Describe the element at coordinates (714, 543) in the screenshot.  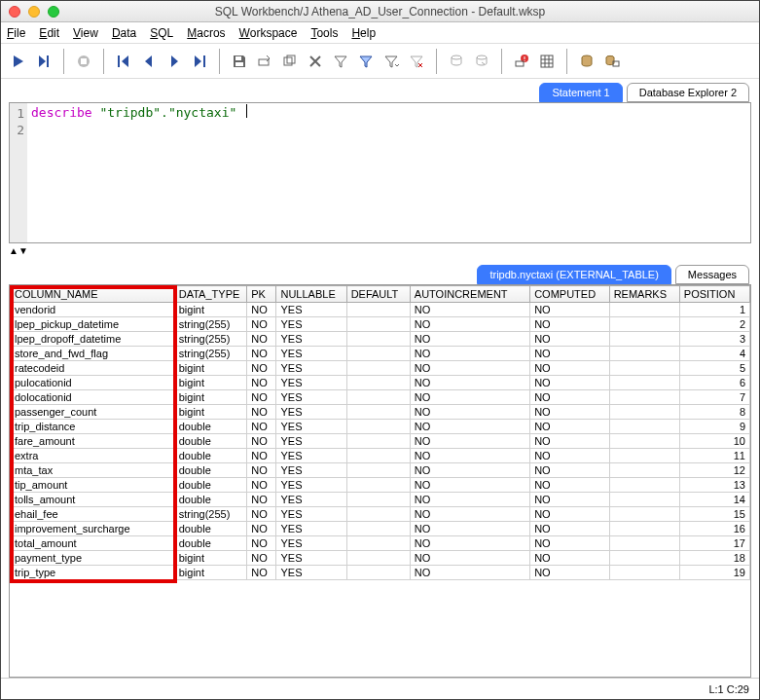
I see `cell: 17` at that location.